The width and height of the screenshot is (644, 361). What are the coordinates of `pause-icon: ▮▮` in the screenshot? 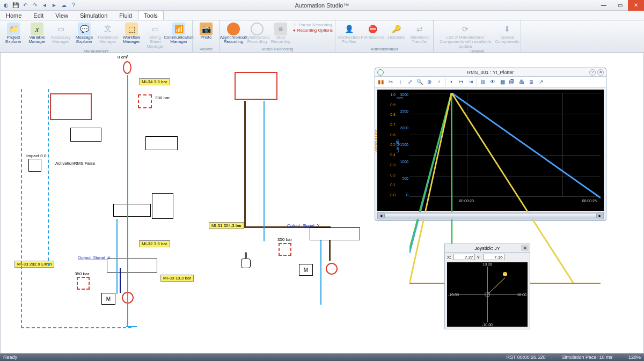 It's located at (381, 82).